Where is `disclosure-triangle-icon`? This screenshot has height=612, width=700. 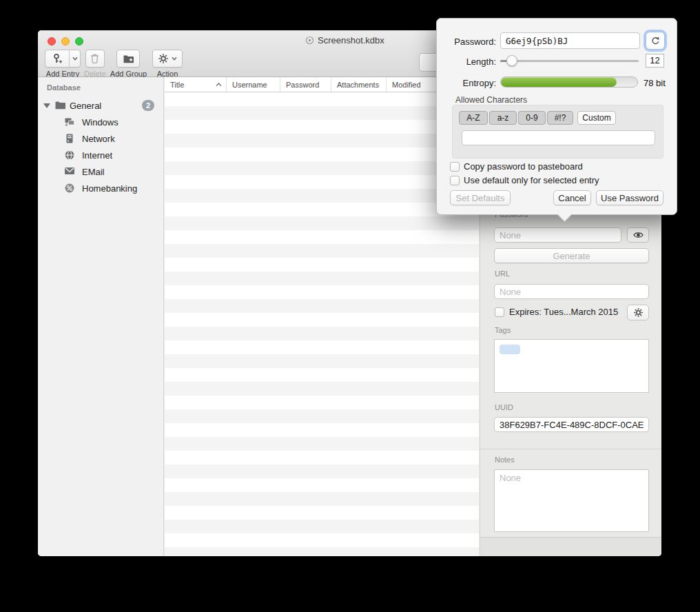
disclosure-triangle-icon is located at coordinates (47, 106).